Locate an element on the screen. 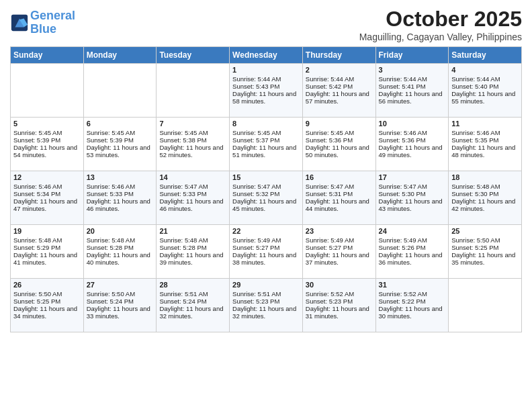  day-number: 27 is located at coordinates (120, 285).